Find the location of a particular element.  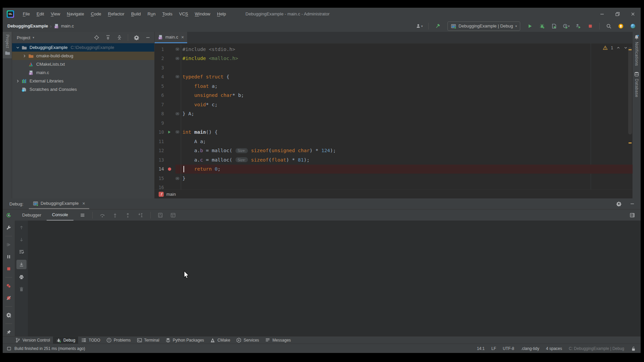

breakpoint-marker is located at coordinates (169, 169).